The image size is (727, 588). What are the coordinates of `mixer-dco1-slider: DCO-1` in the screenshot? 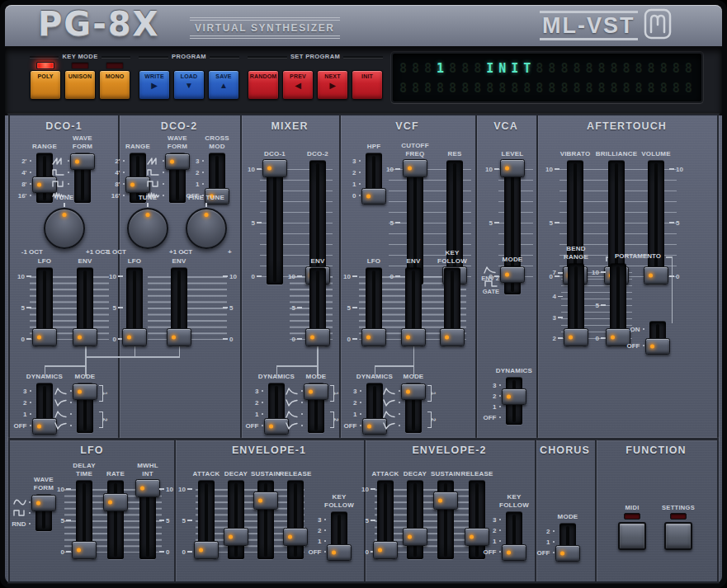 It's located at (275, 223).